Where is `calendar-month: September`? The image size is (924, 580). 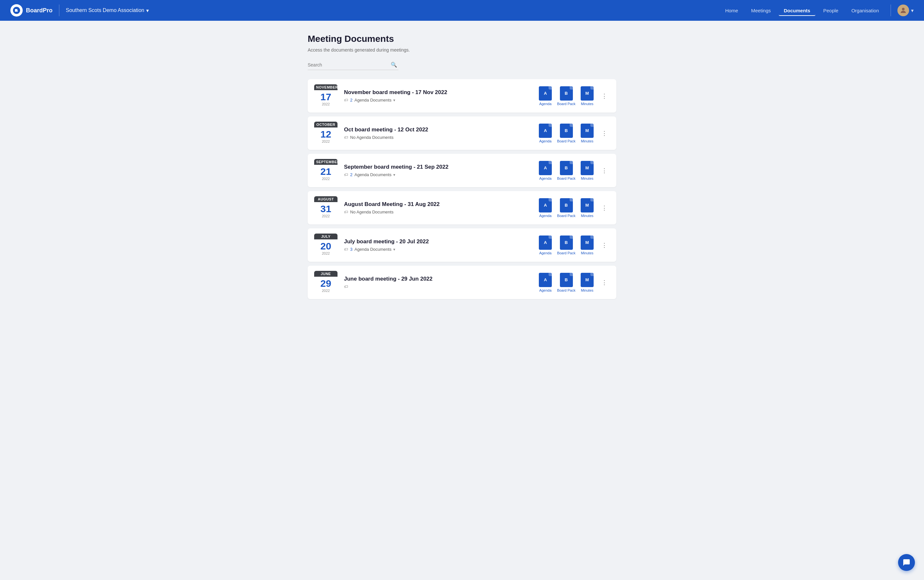 calendar-month: September is located at coordinates (326, 162).